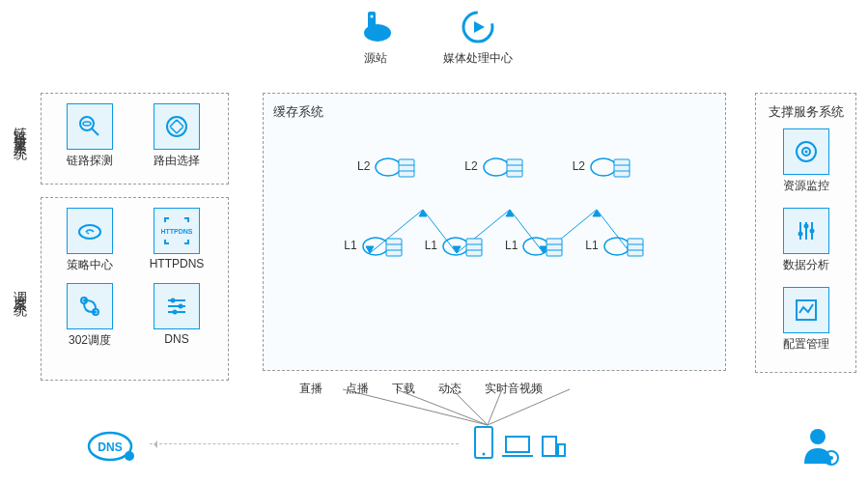 The height and width of the screenshot is (483, 868). Describe the element at coordinates (90, 160) in the screenshot. I see `link-probe-label: 链路探测` at that location.